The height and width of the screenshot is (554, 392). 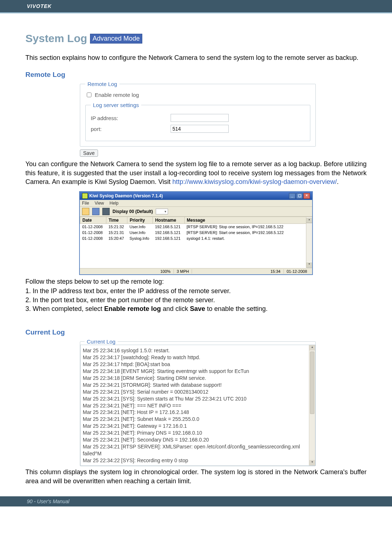 I want to click on port-row: port:, so click(x=198, y=129).